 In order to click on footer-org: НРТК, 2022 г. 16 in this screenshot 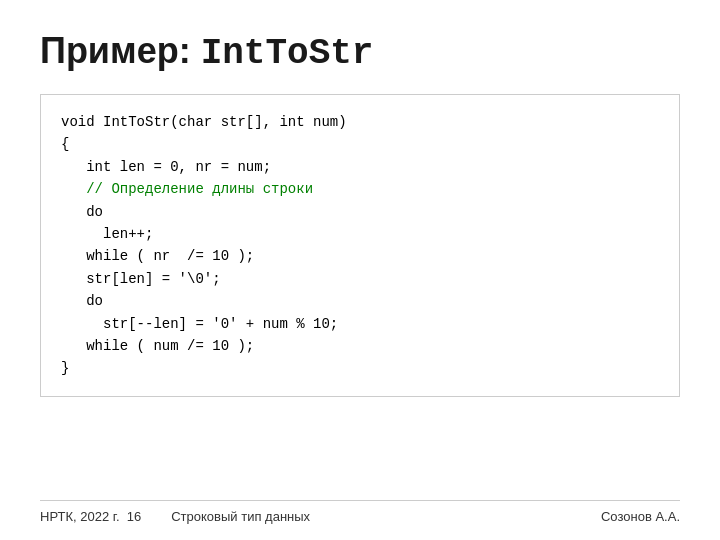, I will do `click(90, 516)`.